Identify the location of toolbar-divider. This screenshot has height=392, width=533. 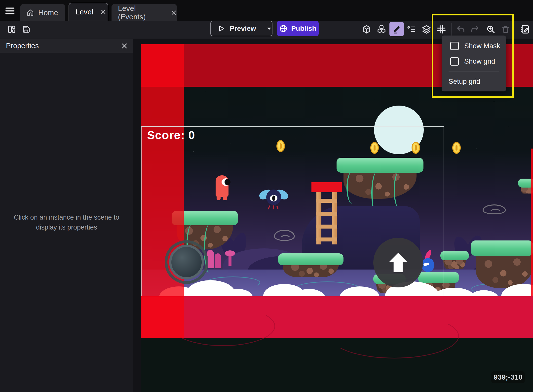
(452, 30).